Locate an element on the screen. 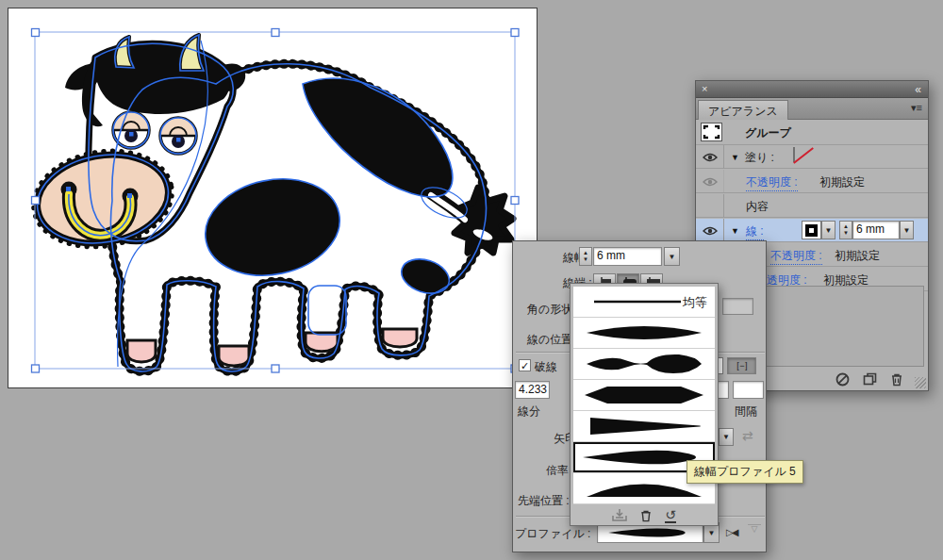  fill-label: 塗り : is located at coordinates (760, 158).